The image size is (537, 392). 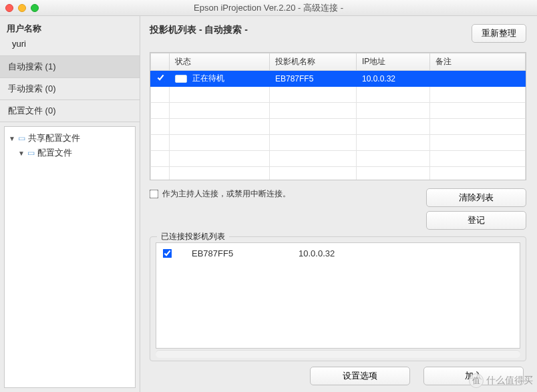 I want to click on register-button: 登记, so click(x=476, y=220).